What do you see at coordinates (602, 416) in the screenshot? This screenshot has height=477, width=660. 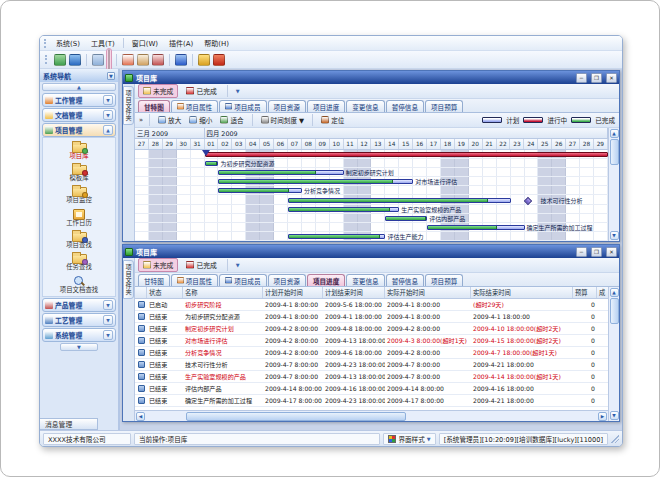 I see `scroll-right-button: ▶` at bounding box center [602, 416].